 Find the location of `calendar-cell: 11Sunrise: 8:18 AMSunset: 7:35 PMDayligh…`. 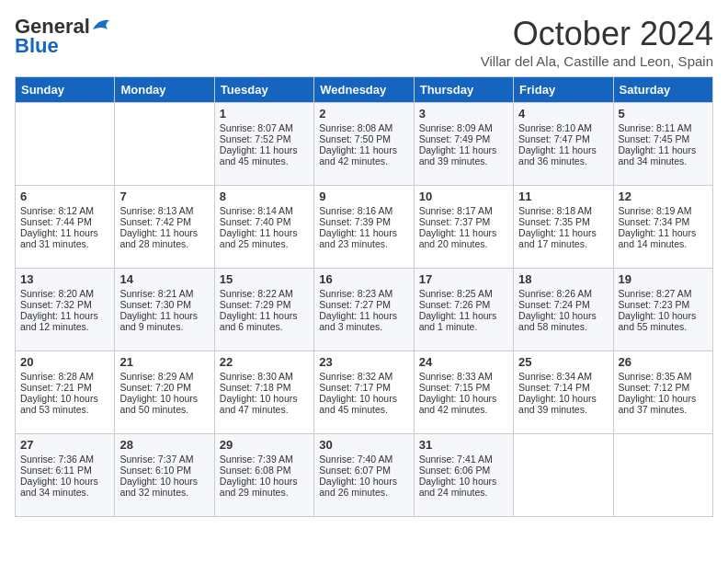

calendar-cell: 11Sunrise: 8:18 AMSunset: 7:35 PMDayligh… is located at coordinates (563, 227).